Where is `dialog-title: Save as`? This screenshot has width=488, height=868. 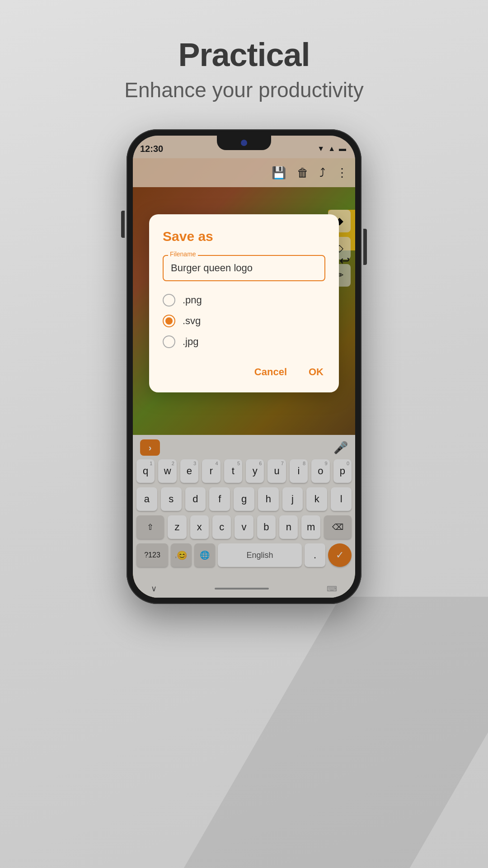 dialog-title: Save as is located at coordinates (244, 236).